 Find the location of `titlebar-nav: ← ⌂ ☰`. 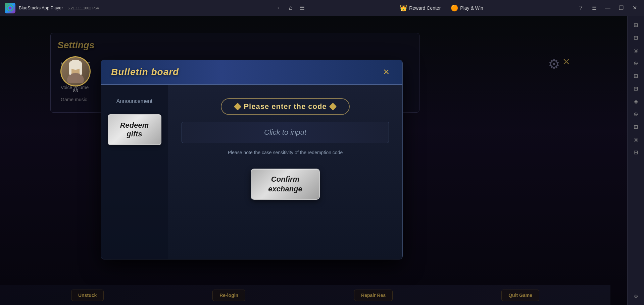

titlebar-nav: ← ⌂ ☰ is located at coordinates (291, 8).